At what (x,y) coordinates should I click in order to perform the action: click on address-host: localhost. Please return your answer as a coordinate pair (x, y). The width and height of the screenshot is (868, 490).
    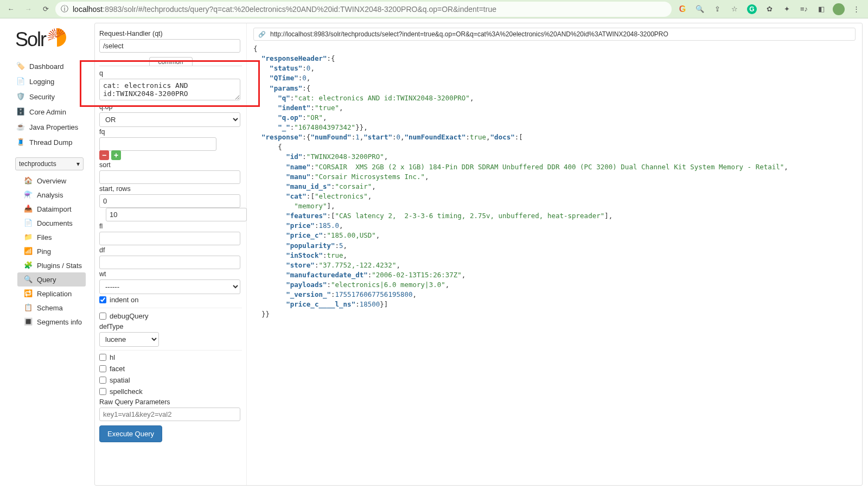
    Looking at the image, I should click on (88, 9).